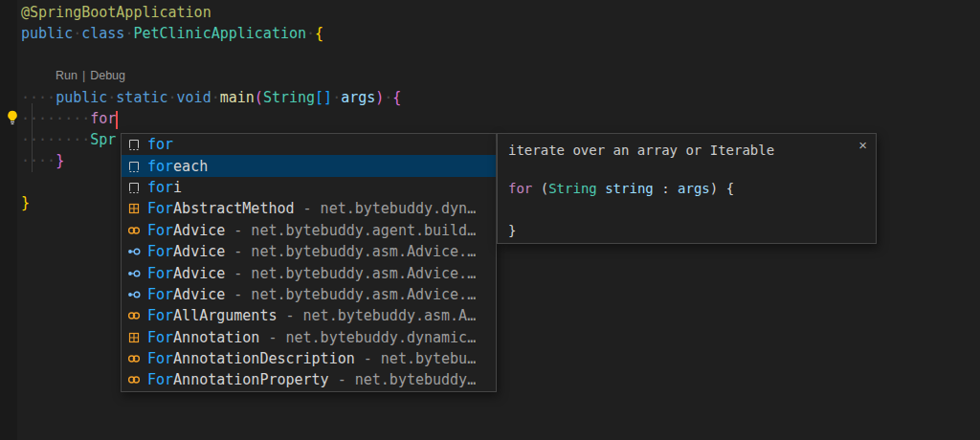 This screenshot has width=980, height=440. I want to click on close-icon: ×, so click(863, 145).